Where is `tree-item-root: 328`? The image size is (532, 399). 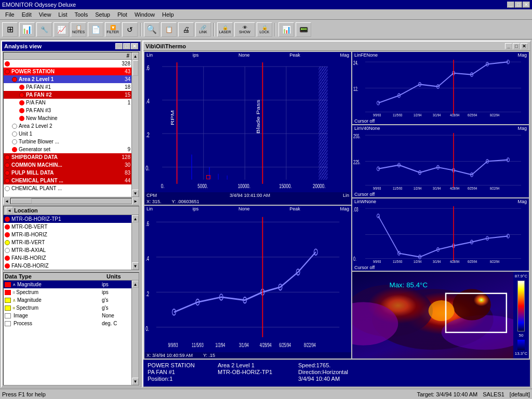 tree-item-root: 328 is located at coordinates (68, 63).